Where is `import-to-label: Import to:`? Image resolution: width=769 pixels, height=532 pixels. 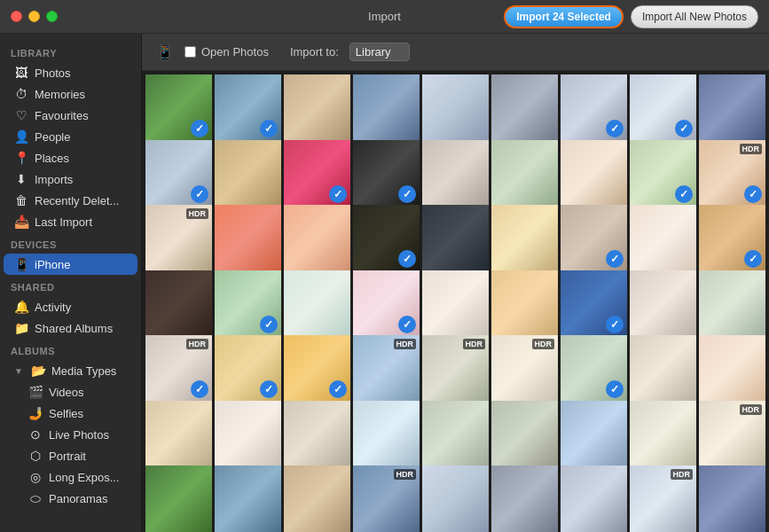
import-to-label: Import to: is located at coordinates (314, 51).